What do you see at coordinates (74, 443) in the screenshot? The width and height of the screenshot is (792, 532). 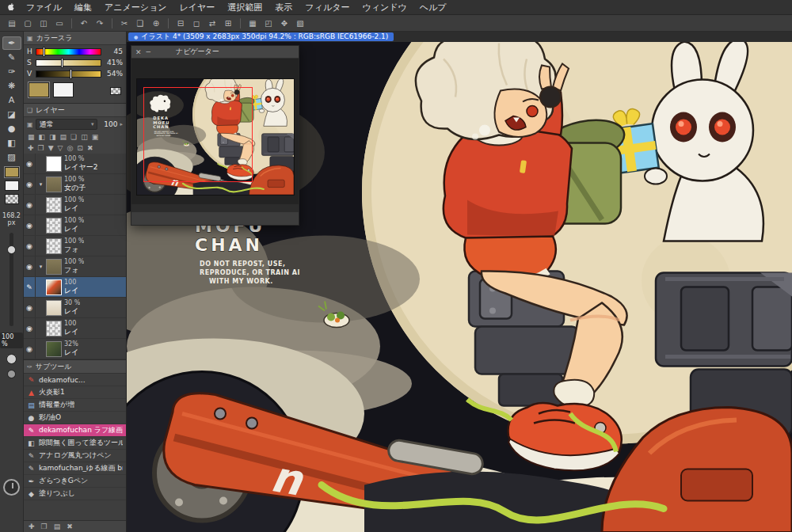 I see `subtool-item: ◧ 隙間無く囲って塗るツール` at bounding box center [74, 443].